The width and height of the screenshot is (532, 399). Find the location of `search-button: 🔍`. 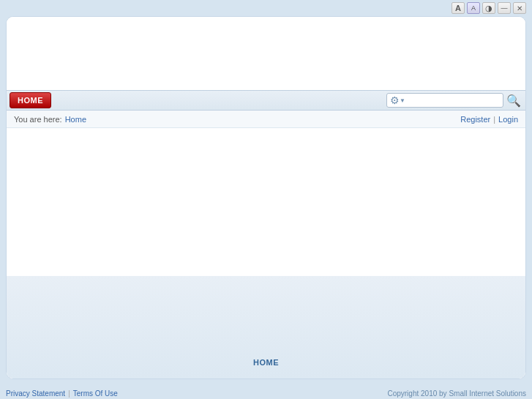

search-button: 🔍 is located at coordinates (514, 101).